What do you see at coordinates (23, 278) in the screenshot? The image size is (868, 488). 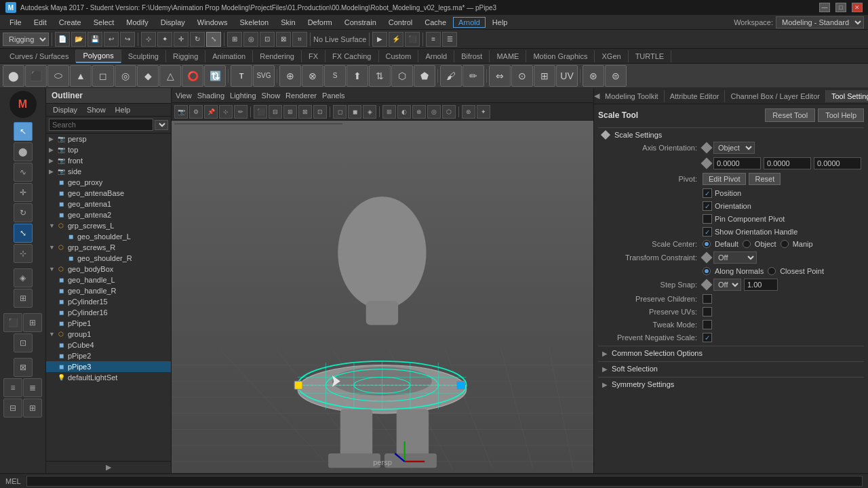 I see `soft-mod-tool: ◈` at bounding box center [23, 278].